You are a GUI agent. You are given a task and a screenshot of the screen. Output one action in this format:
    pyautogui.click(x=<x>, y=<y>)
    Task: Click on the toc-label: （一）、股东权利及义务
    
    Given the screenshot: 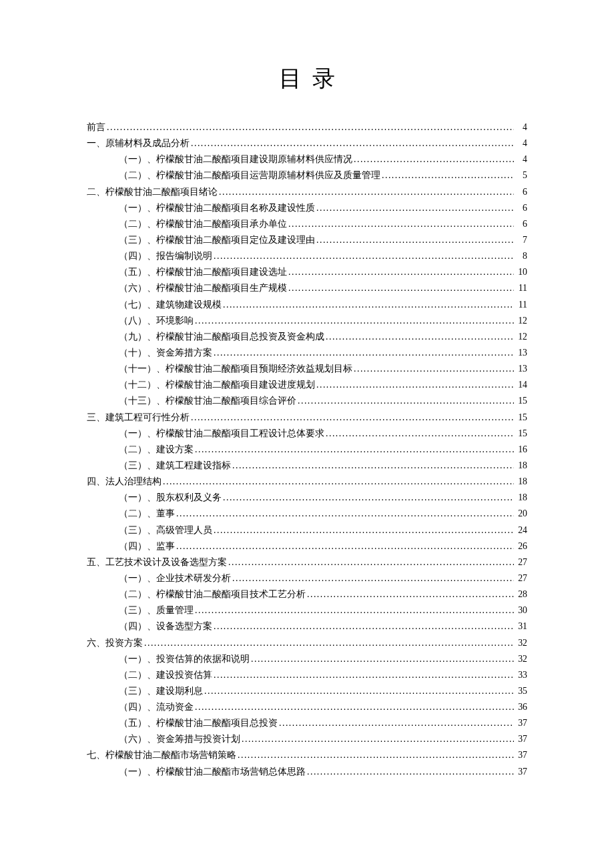 What is the action you would take?
    pyautogui.click(x=170, y=498)
    